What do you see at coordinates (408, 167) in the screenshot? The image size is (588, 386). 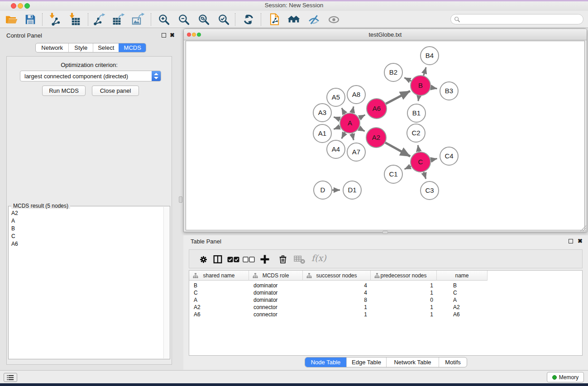 I see `graph-edge-C-C1` at bounding box center [408, 167].